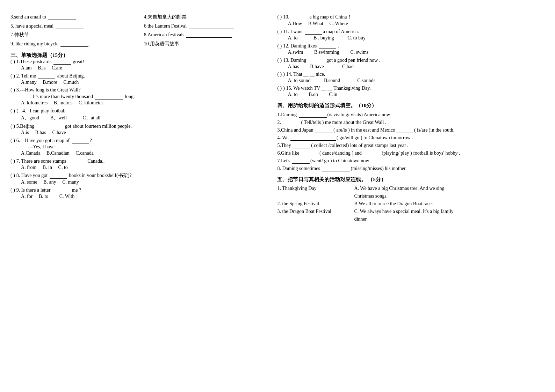 The width and height of the screenshot is (555, 392). Describe the element at coordinates (13, 190) in the screenshot. I see `paren-9: ( )` at that location.